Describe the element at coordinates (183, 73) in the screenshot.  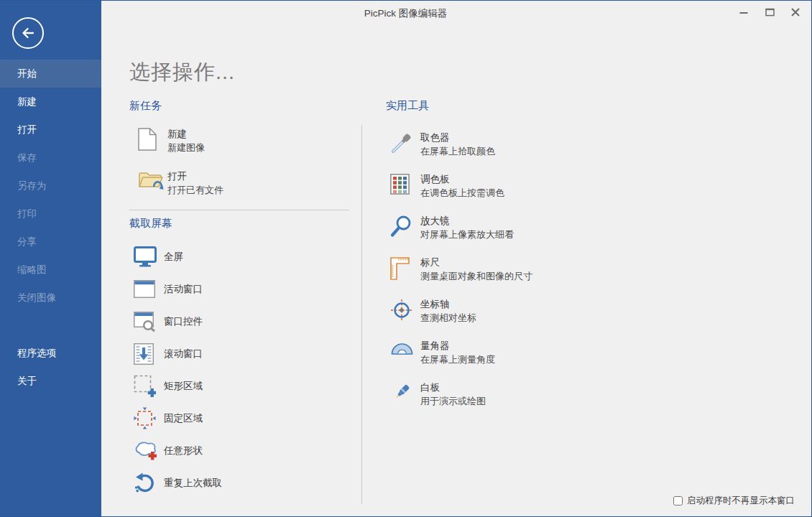
I see `page-title: 选择操作...` at that location.